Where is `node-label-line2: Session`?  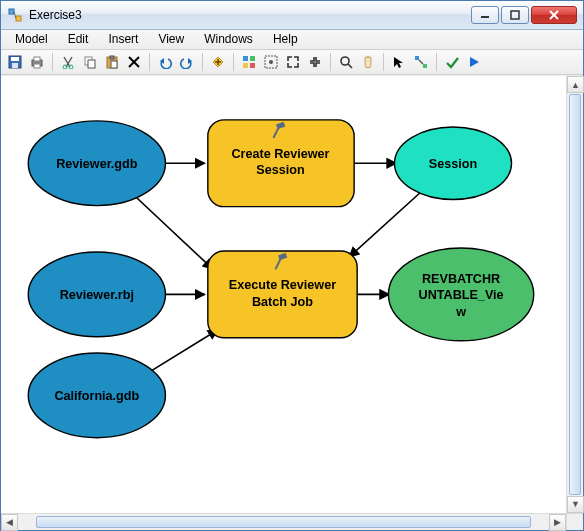
node-label-line2: Session is located at coordinates (280, 171).